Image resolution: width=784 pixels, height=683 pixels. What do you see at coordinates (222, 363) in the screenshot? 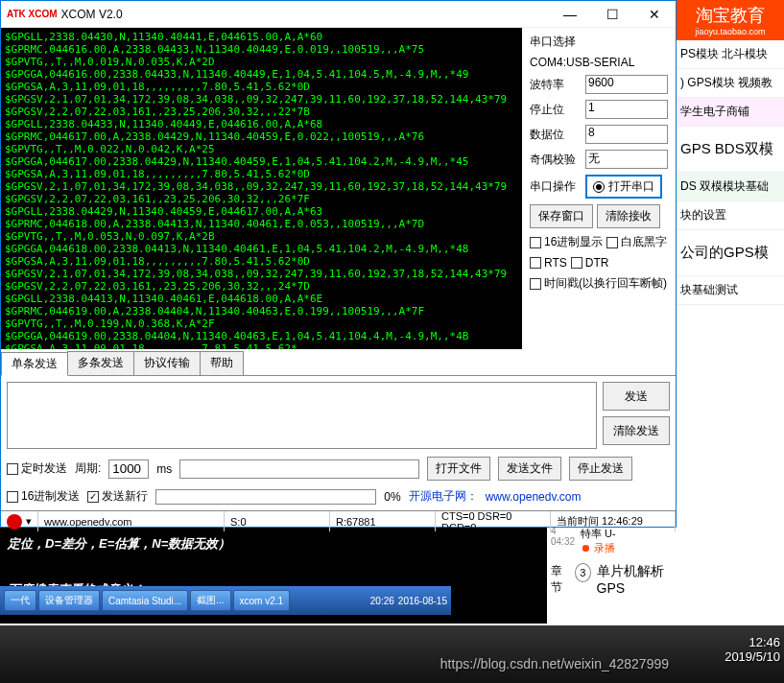
I see `tab-help: 帮助` at bounding box center [222, 363].